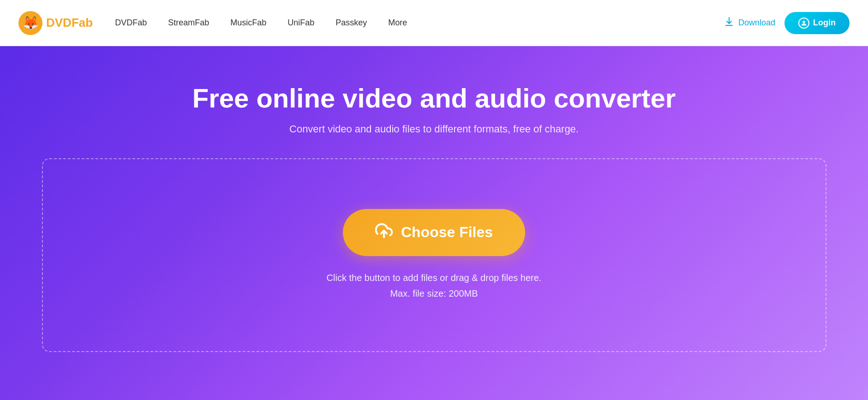  What do you see at coordinates (434, 293) in the screenshot?
I see `upload-hint-line2: Max. file size: 200MB` at bounding box center [434, 293].